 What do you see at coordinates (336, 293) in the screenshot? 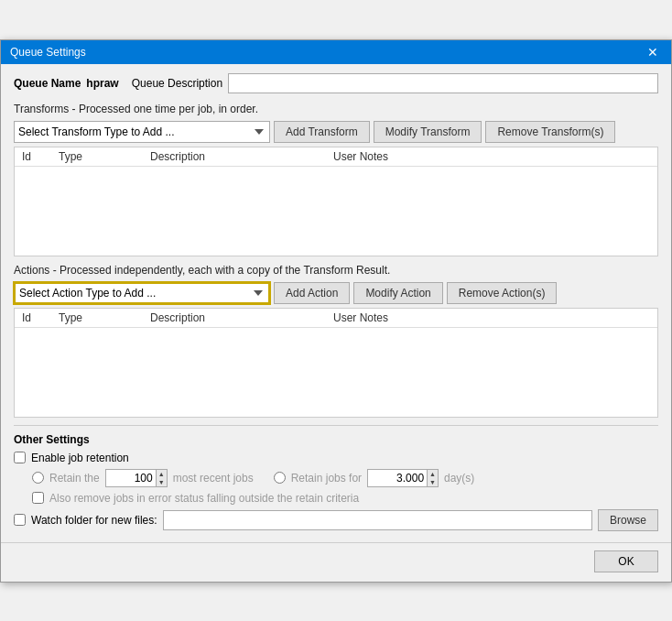
I see `actions-toolbar: Select Action Type to Add ... Add Action…` at bounding box center [336, 293].